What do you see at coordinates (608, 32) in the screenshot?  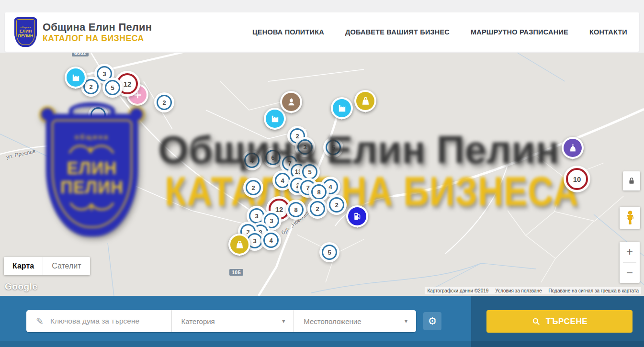 I see `nav-item: КОНТАКТИ` at bounding box center [608, 32].